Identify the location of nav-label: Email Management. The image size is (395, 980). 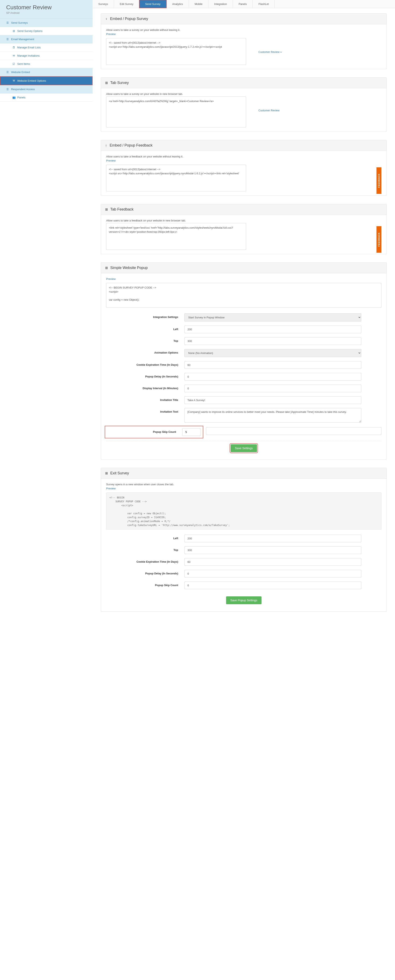
(23, 39).